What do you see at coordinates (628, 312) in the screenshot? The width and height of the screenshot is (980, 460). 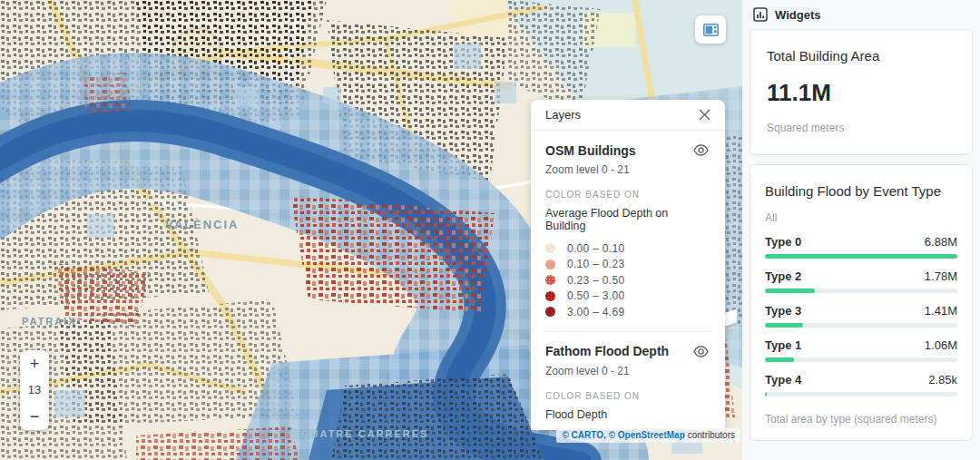 I see `legend-item: 3.00 – 4.69` at bounding box center [628, 312].